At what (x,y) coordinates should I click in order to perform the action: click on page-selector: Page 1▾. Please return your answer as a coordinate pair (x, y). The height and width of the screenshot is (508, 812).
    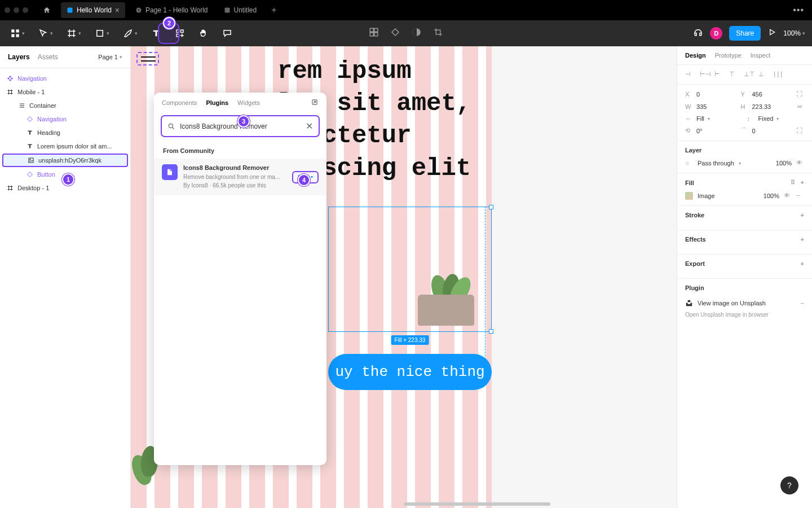
    Looking at the image, I should click on (111, 57).